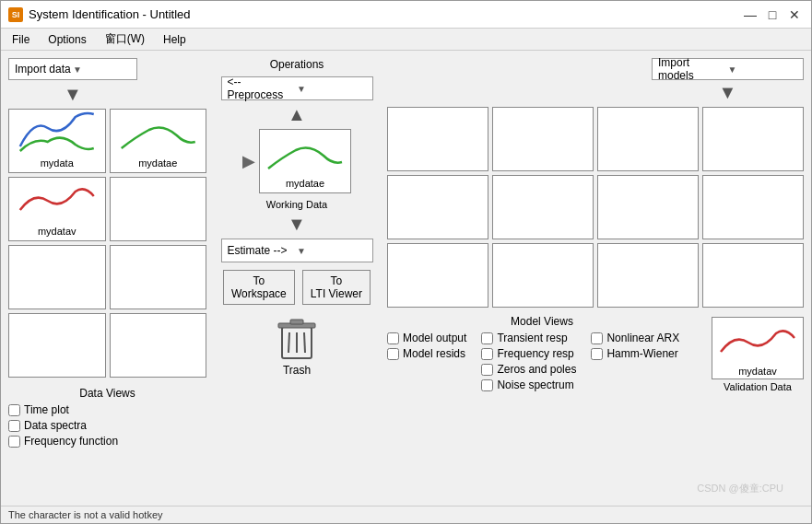 This screenshot has height=524, width=812. I want to click on model-views-col2: Transient resp Frequency resp Zeros and …, so click(529, 363).